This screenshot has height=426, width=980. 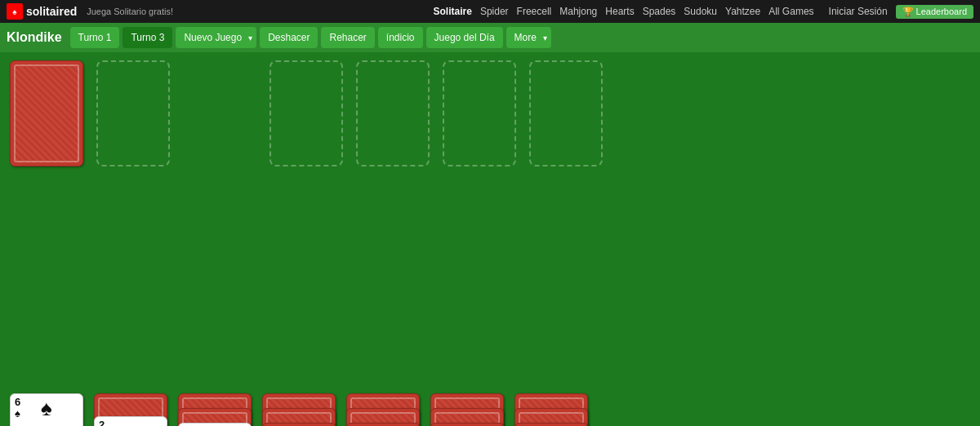 What do you see at coordinates (15, 11) in the screenshot?
I see `logo-icon: ♠` at bounding box center [15, 11].